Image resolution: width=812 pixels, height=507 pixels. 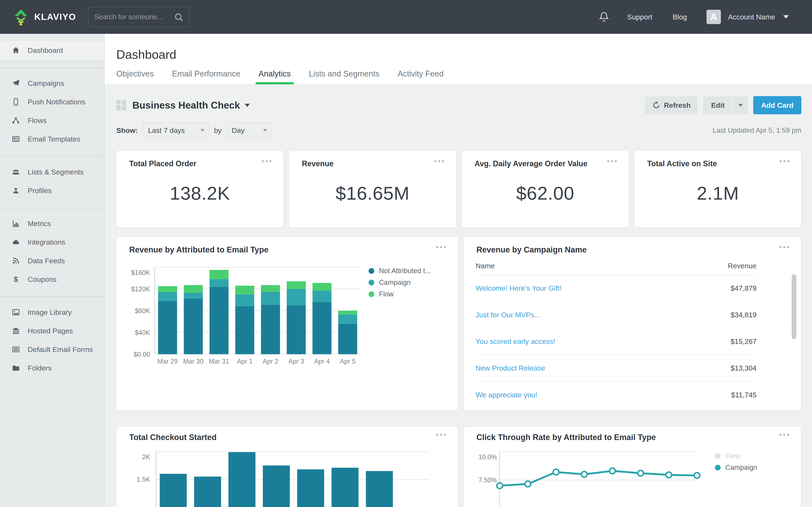 I want to click on board-title-caret-icon, so click(x=247, y=105).